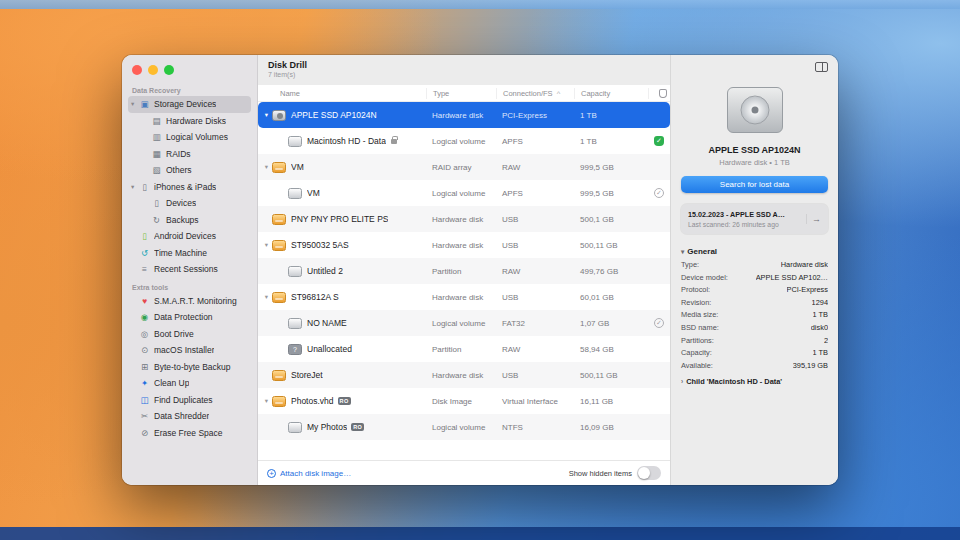 This screenshot has width=960, height=540. What do you see at coordinates (464, 375) in the screenshot?
I see `table-row-storejet: StoreJetHardware diskUSB500,11 GB` at bounding box center [464, 375].